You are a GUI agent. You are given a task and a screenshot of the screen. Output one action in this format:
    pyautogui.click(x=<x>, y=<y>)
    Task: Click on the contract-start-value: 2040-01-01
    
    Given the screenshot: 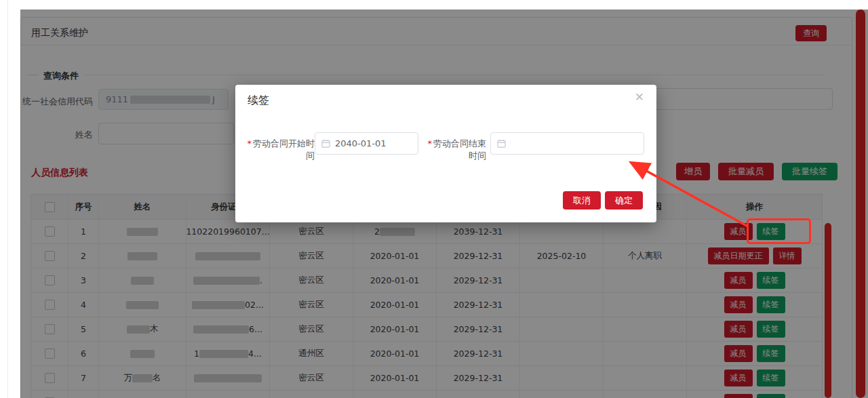 What is the action you would take?
    pyautogui.click(x=361, y=144)
    